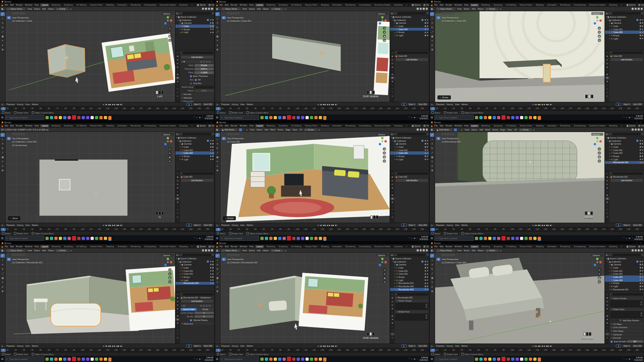 The image size is (644, 362). What do you see at coordinates (526, 130) in the screenshot?
I see `transform-orientation-selector: ◇Global⌄` at bounding box center [526, 130].